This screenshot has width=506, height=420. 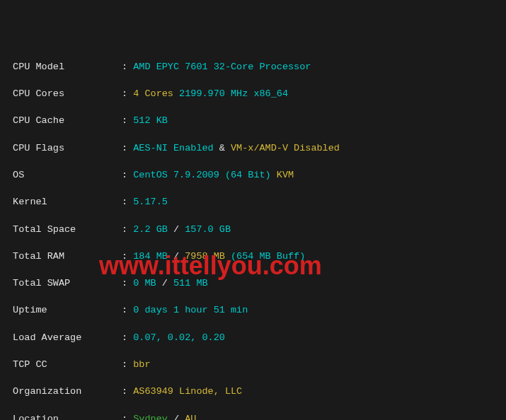 What do you see at coordinates (150, 120) in the screenshot?
I see `cpu-cache-value: 512 KB` at bounding box center [150, 120].